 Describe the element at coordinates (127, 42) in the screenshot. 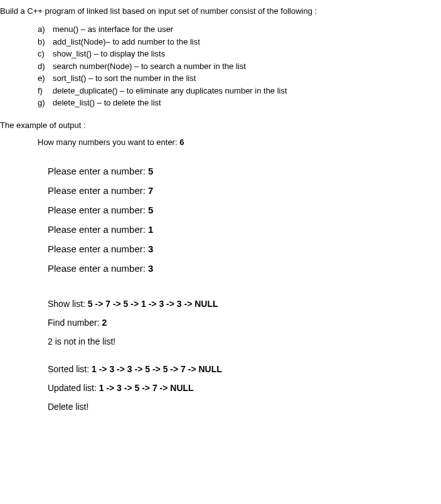

I see `list-text: add_list(Node)– to add number to the lis…` at that location.